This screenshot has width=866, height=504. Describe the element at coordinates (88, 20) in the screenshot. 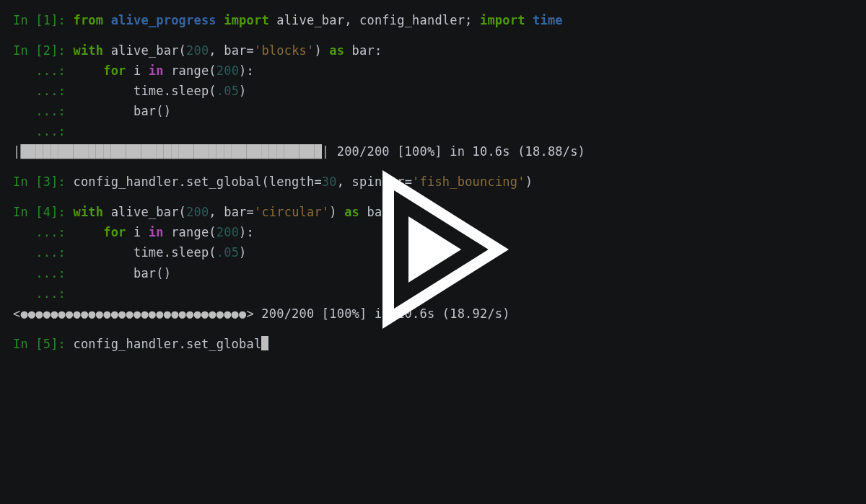

I see `keyword-from: from` at that location.